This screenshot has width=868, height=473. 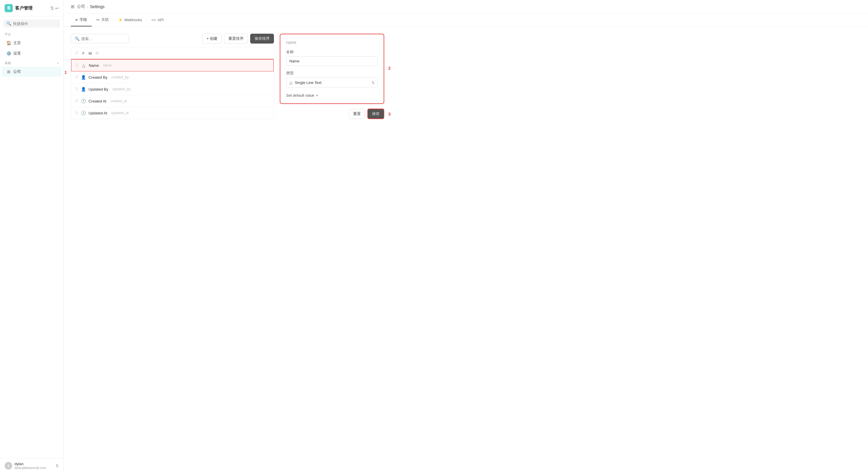 I want to click on tab-fields-label: 字段, so click(x=83, y=20).